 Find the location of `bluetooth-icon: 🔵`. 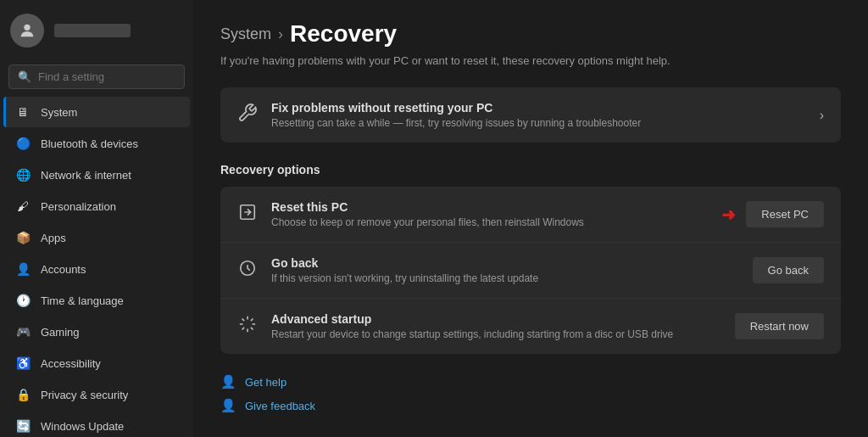

bluetooth-icon: 🔵 is located at coordinates (23, 143).